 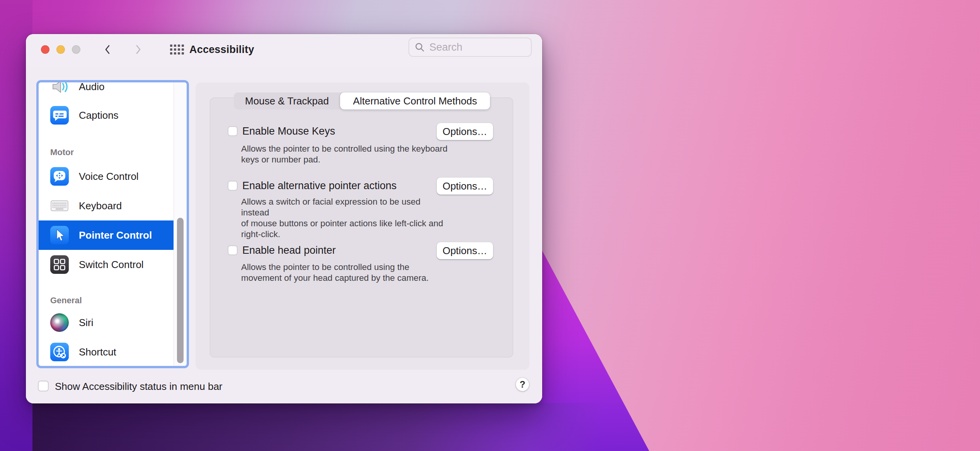 I want to click on wallpaper-bottom-shadow, so click(x=301, y=427).